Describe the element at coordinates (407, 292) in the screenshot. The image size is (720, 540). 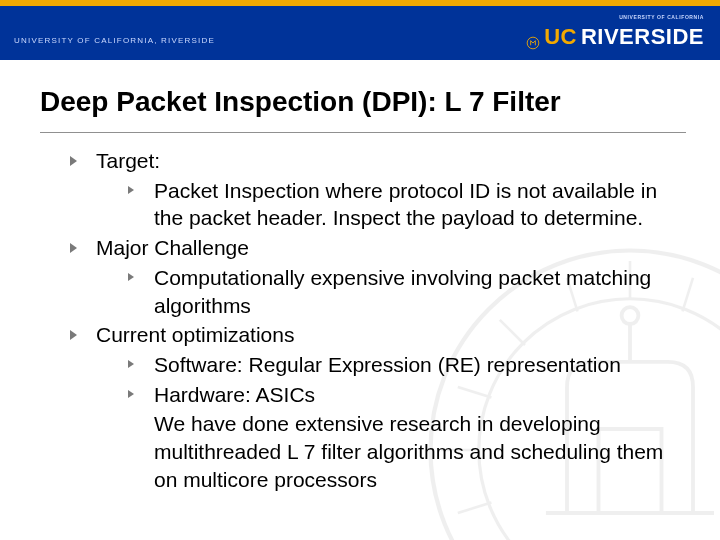
I see `sub-item: Computationally expensive involving pack…` at that location.